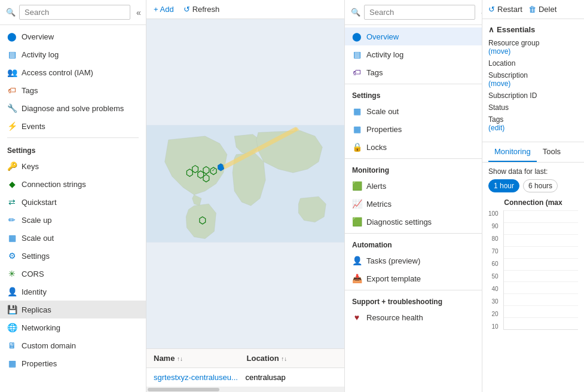 Image resolution: width=584 pixels, height=392 pixels. What do you see at coordinates (414, 129) in the screenshot?
I see `middle-nav-properties: ▦ Properties` at bounding box center [414, 129].